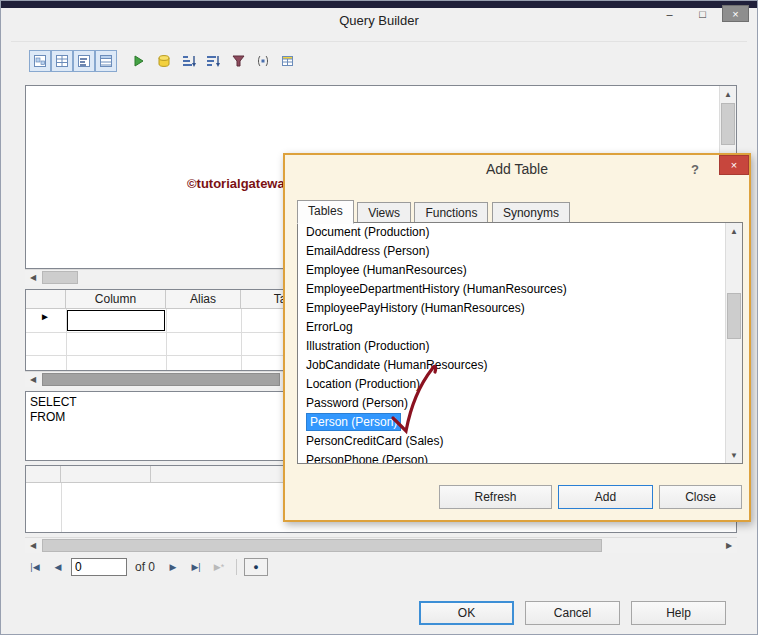 This screenshot has height=635, width=758. Describe the element at coordinates (40, 61) in the screenshot. I see `show-diagram-pane-button` at that location.